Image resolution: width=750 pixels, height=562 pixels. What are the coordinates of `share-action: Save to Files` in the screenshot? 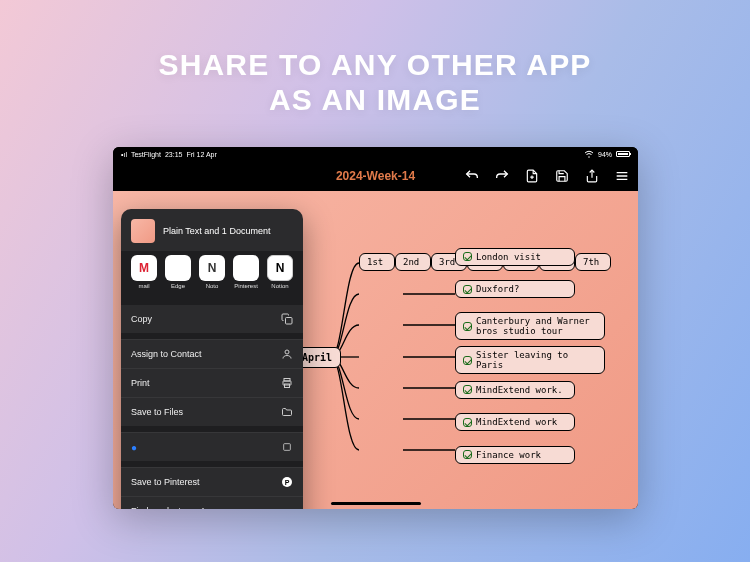 It's located at (212, 412).